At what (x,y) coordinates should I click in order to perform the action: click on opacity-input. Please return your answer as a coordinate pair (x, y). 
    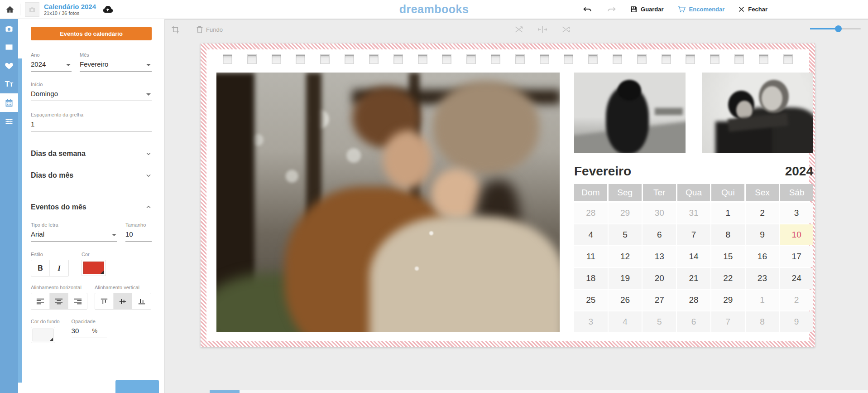
    Looking at the image, I should click on (81, 331).